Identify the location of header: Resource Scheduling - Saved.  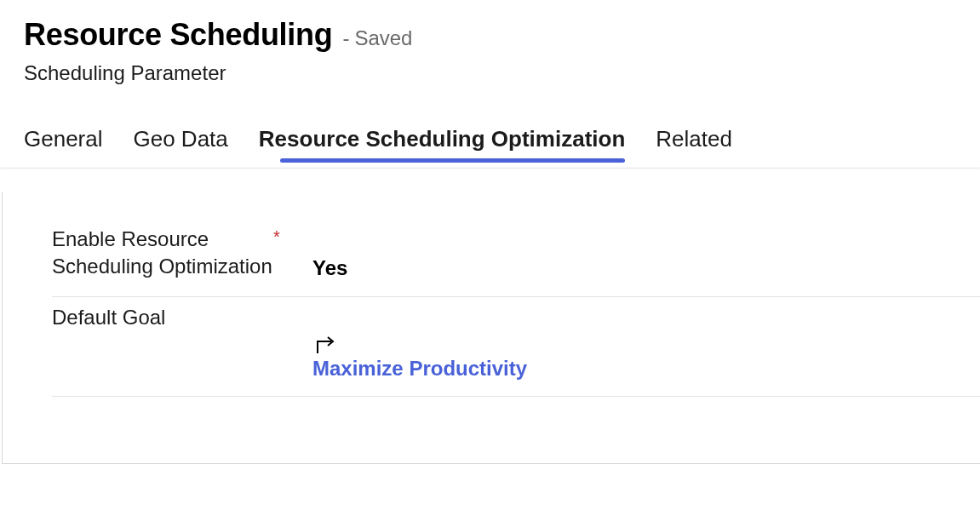
(502, 35).